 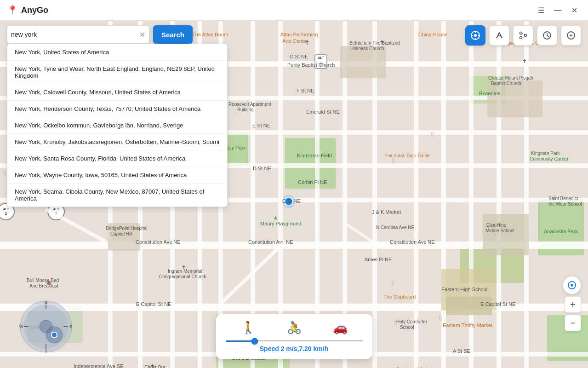 I want to click on svg-text: Ames Pl NE, so click(x=378, y=259).